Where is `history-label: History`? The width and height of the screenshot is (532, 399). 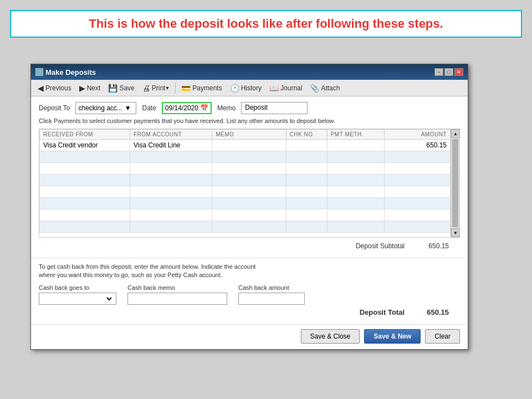 history-label: History is located at coordinates (252, 88).